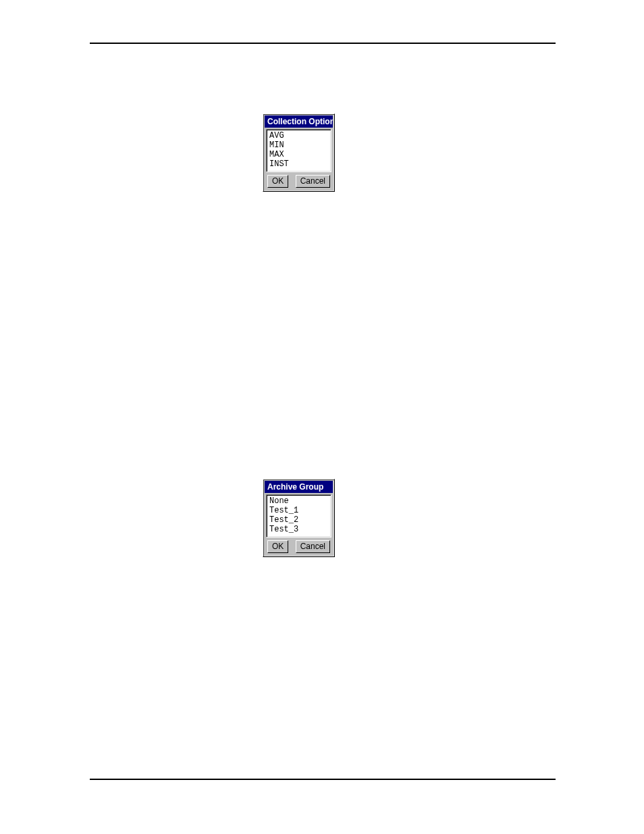  I want to click on list-item: MIN, so click(298, 145).